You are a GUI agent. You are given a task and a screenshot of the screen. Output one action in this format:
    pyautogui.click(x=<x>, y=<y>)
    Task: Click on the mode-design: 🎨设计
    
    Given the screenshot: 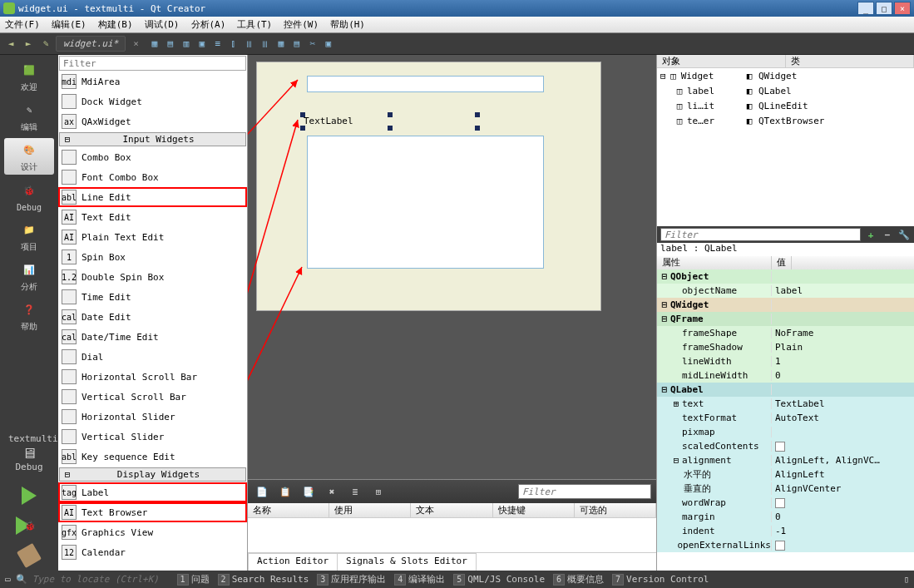 What is the action you would take?
    pyautogui.click(x=29, y=156)
    